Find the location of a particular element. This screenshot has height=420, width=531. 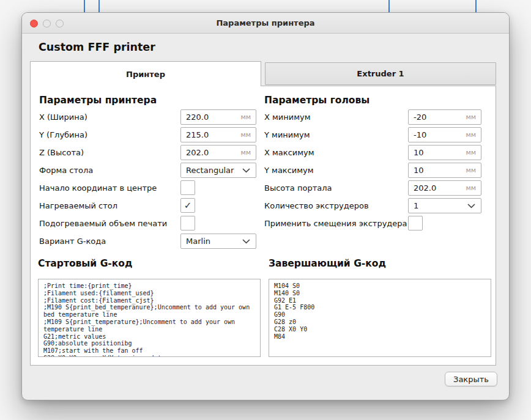

field-label: Применить смещения экструдера к GCo is located at coordinates (336, 224).